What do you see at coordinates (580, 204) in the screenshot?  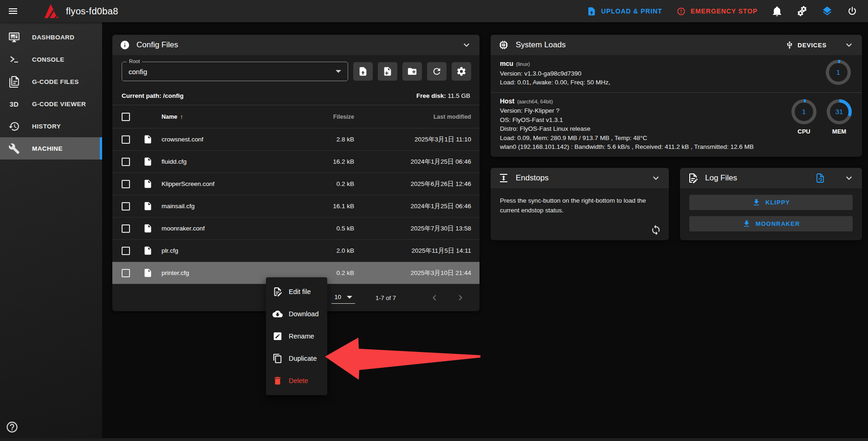 I see `endstops-panel: Endstops Press the sync-button on the ri…` at bounding box center [580, 204].